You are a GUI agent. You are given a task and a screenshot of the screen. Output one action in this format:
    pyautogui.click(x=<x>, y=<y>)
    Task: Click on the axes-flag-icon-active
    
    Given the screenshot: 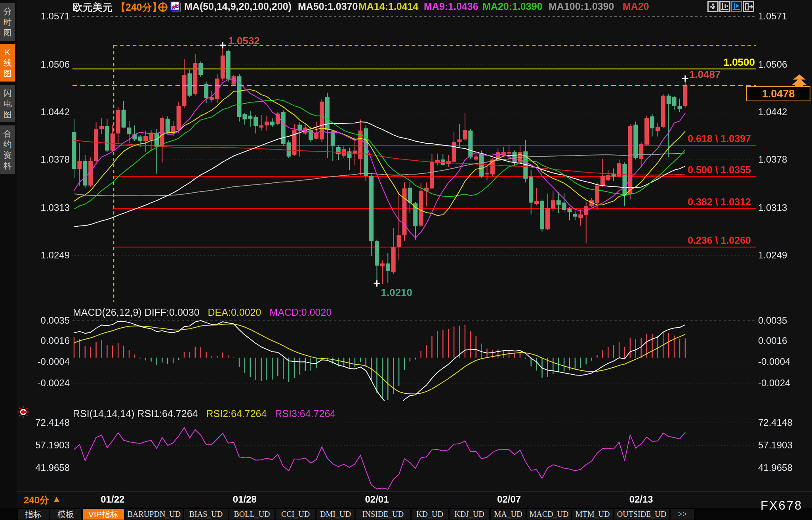 What is the action you would take?
    pyautogui.click(x=737, y=7)
    